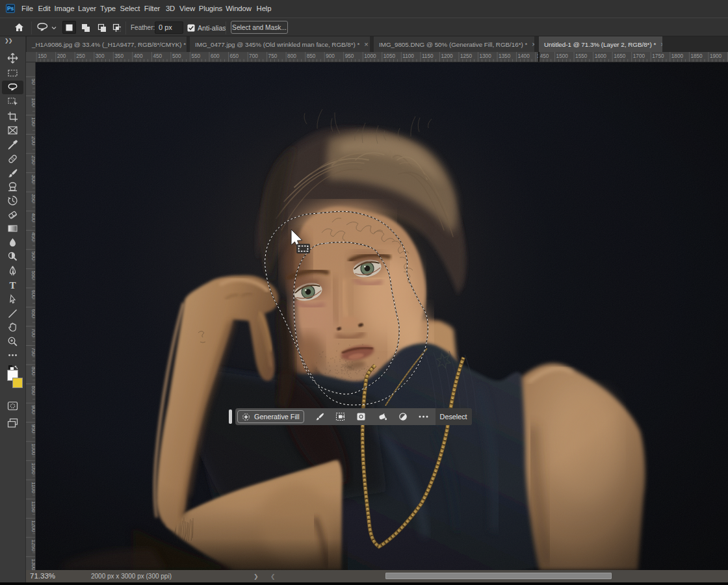  I want to click on svg-text: 1850, so click(697, 56).